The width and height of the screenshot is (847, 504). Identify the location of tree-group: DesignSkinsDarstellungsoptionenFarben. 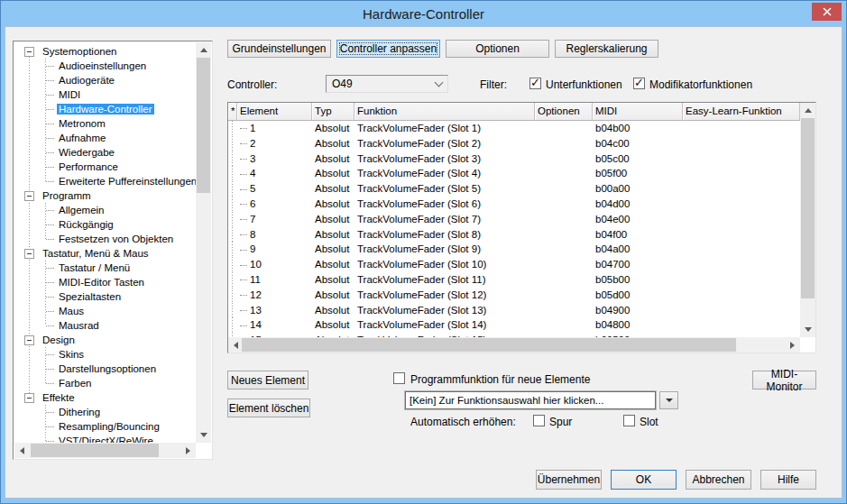
(105, 362).